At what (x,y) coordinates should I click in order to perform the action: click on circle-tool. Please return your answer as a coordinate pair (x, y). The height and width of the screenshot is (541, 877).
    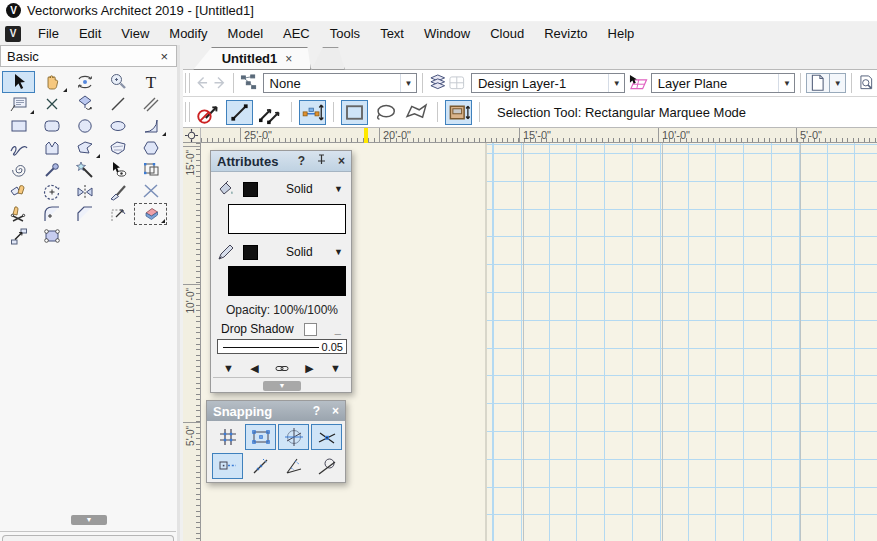
    Looking at the image, I should click on (84, 126).